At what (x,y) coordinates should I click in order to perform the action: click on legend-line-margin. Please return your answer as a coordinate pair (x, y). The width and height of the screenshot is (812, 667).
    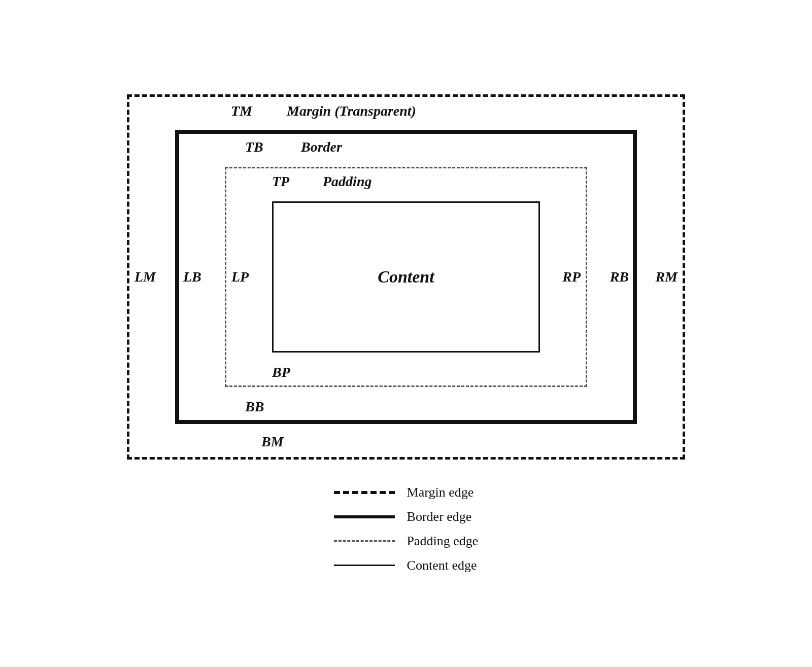
    Looking at the image, I should click on (364, 493).